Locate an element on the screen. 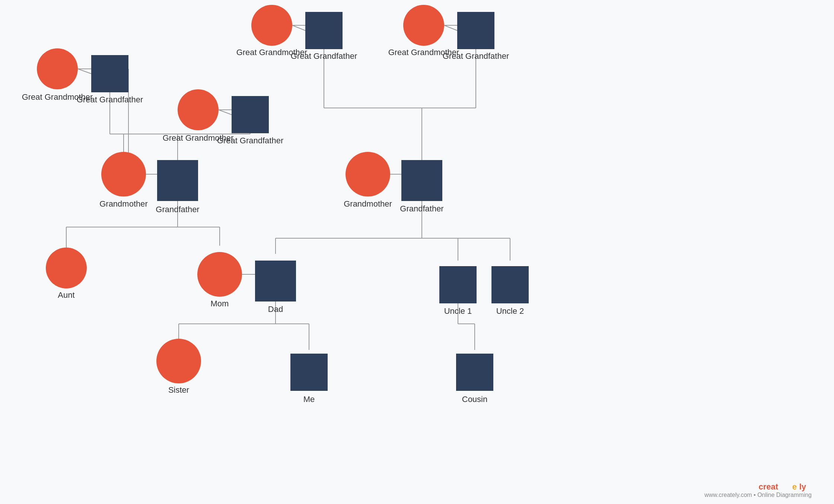 Image resolution: width=834 pixels, height=504 pixels. cousin-label: Cousin is located at coordinates (475, 399).